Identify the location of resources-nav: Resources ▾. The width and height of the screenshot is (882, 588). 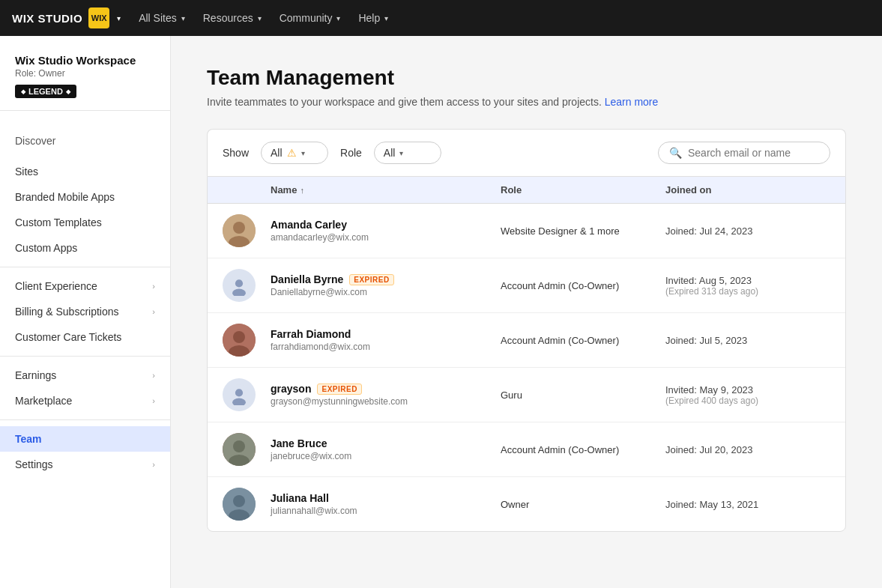
(232, 18).